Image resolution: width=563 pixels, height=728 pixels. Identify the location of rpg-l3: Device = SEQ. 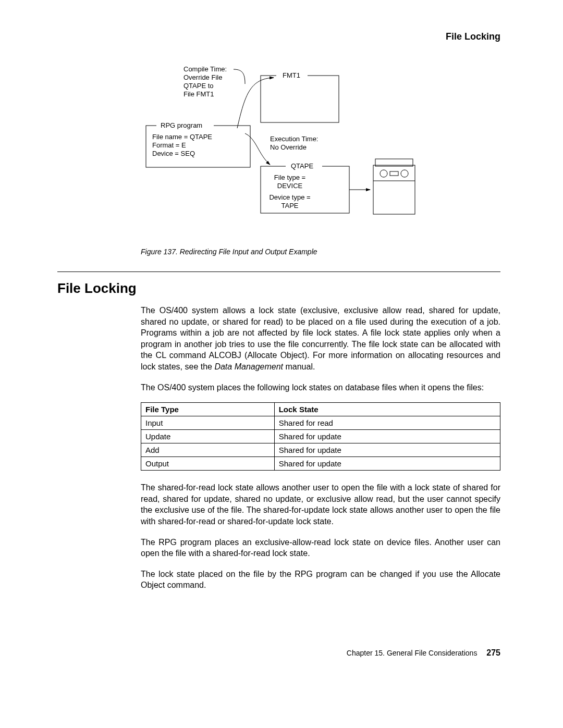
(174, 153).